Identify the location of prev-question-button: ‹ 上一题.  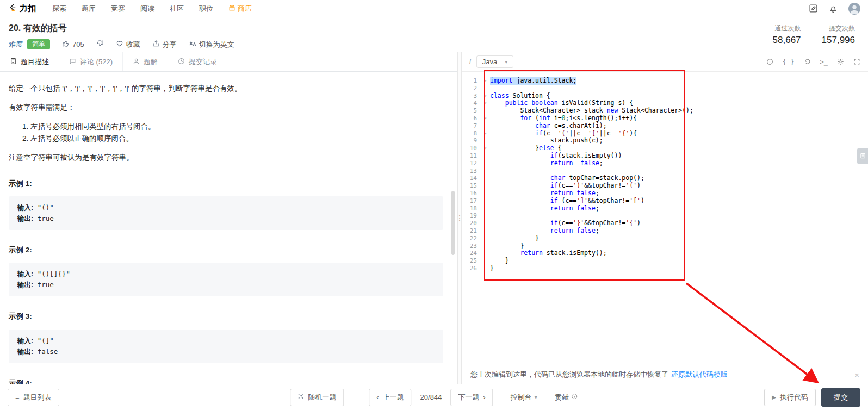
(390, 397).